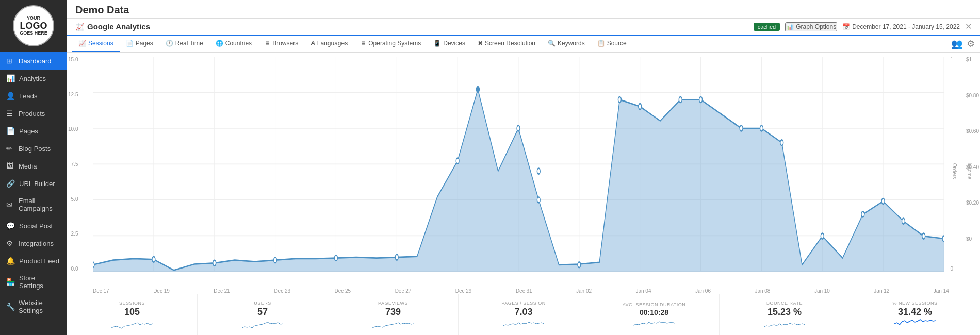  What do you see at coordinates (566, 44) in the screenshot?
I see `tab-keywords: 🔍 Keywords` at bounding box center [566, 44].